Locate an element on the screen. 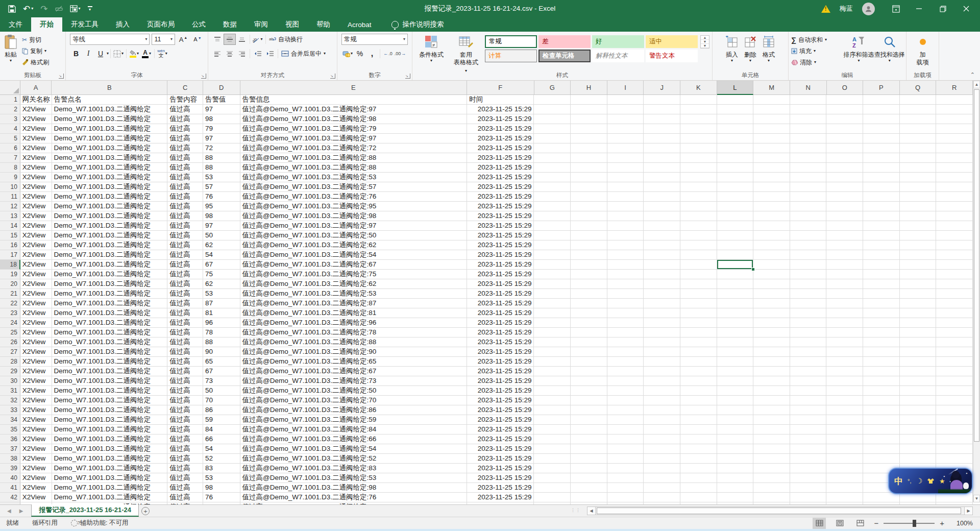 This screenshot has height=531, width=980. cell-H35 is located at coordinates (589, 430).